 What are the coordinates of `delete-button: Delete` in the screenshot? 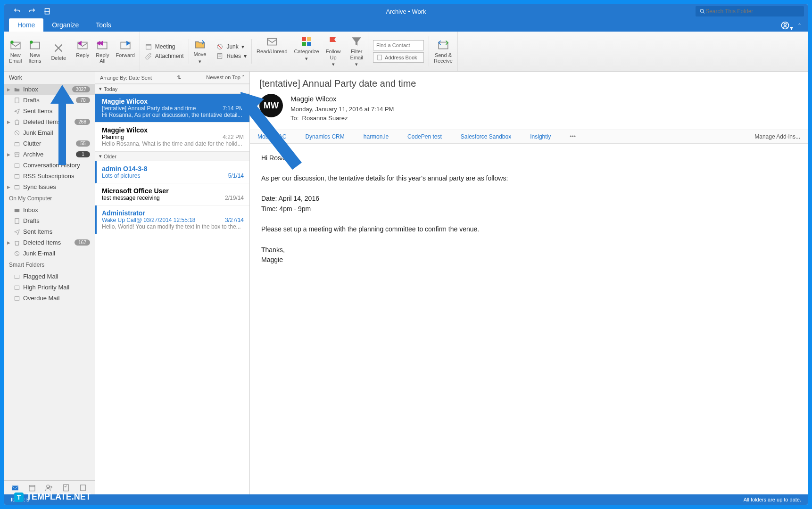 It's located at (58, 51).